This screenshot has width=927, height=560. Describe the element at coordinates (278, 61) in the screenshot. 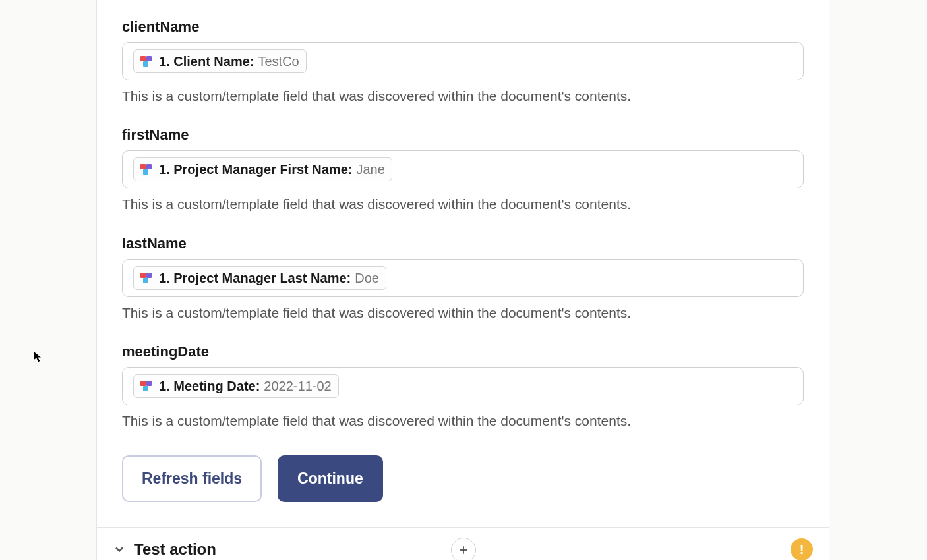

I see `pill-value: TestCo` at that location.